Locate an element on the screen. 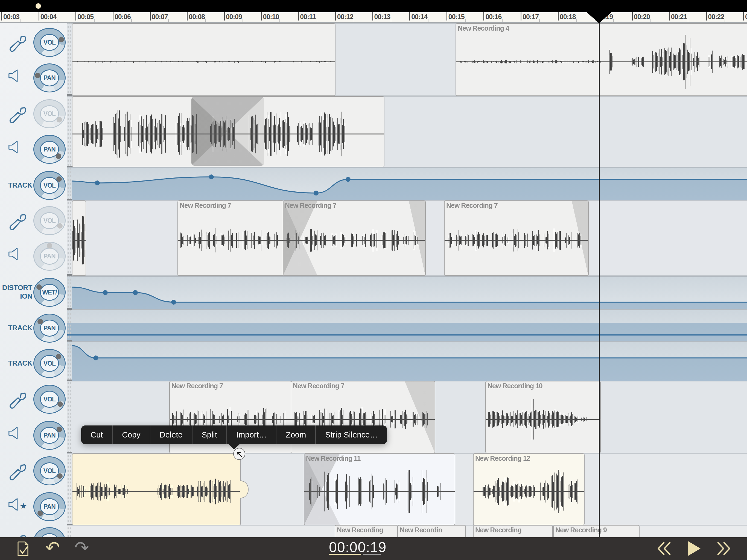 This screenshot has width=747, height=560. rewind-button is located at coordinates (665, 549).